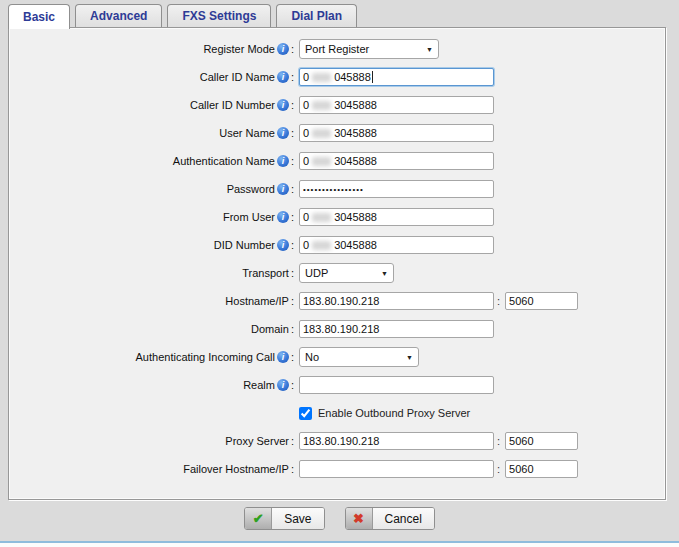  Describe the element at coordinates (396, 105) in the screenshot. I see `caller-id-number-field: 0 3045888` at that location.